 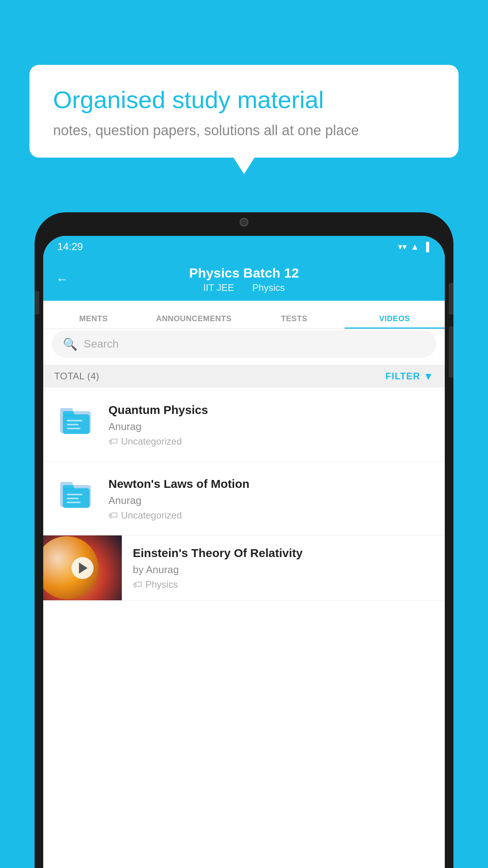 What do you see at coordinates (413, 247) in the screenshot?
I see `status-icons: ▾▾ ▲ ▐` at bounding box center [413, 247].